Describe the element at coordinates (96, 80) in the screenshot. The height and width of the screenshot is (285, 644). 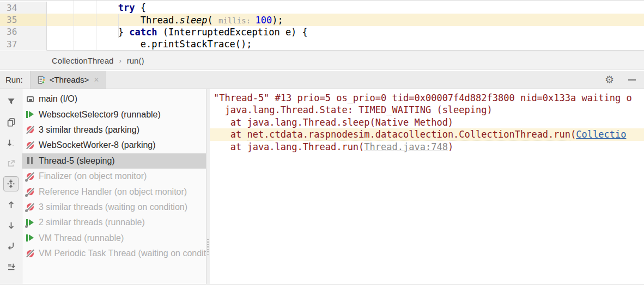
I see `close-icon: ×` at that location.